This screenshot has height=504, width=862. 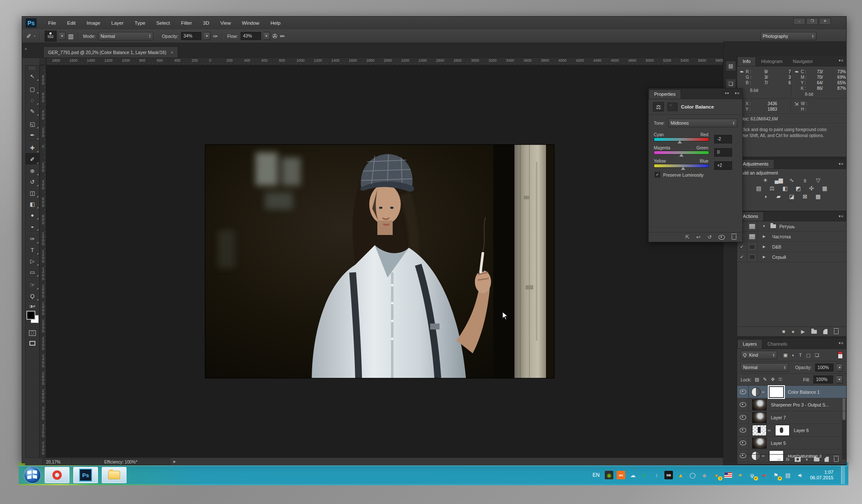 What do you see at coordinates (32, 111) in the screenshot?
I see `quick-selection-tool: ✎◢` at bounding box center [32, 111].